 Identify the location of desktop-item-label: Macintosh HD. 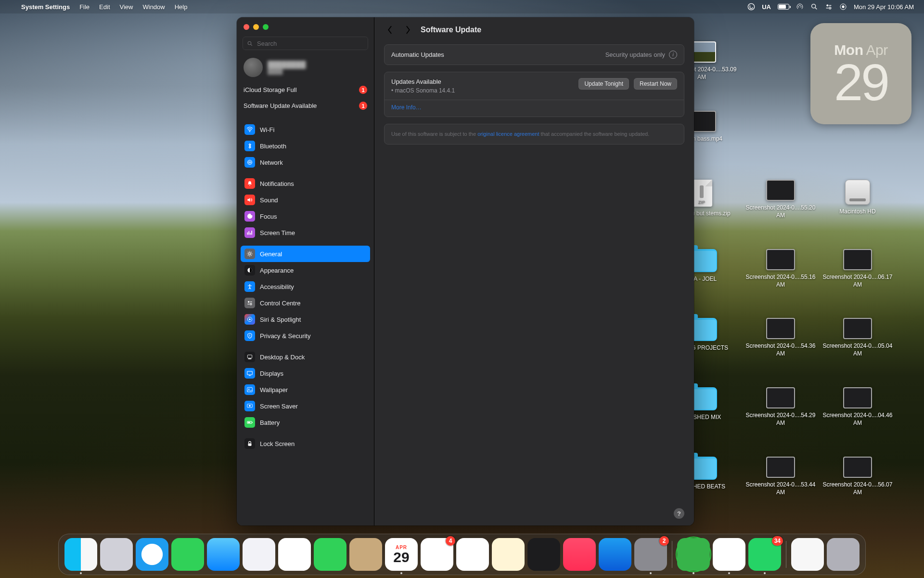
(858, 211).